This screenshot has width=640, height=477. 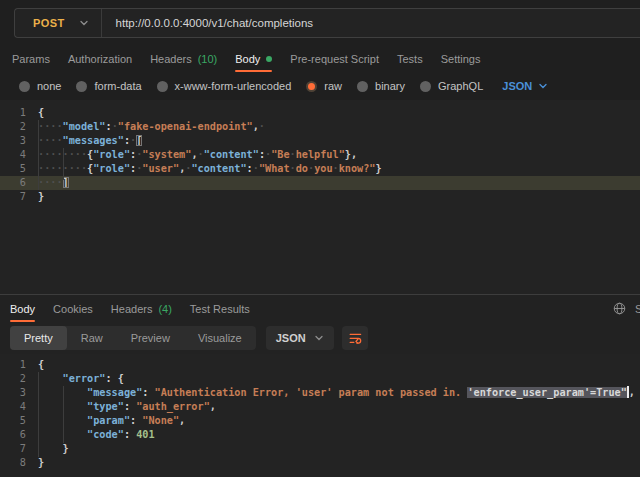 I want to click on code-line: 4········{"role":·"system",·"content":·"…, so click(x=320, y=155).